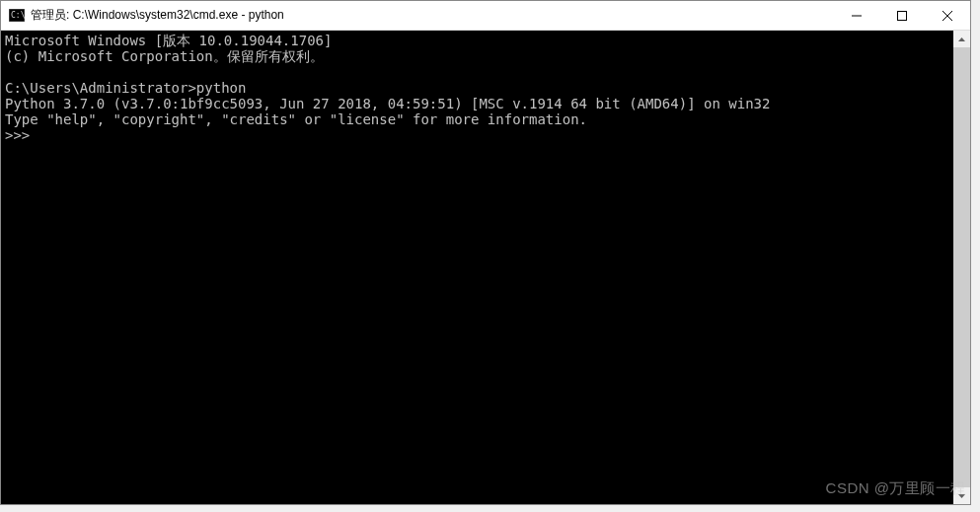  I want to click on window-controls, so click(902, 16).